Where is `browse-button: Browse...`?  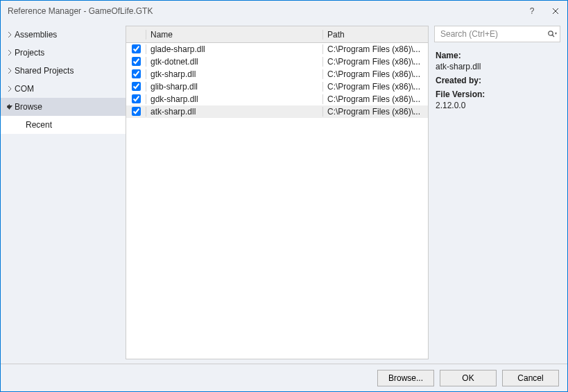
browse-button: Browse... is located at coordinates (406, 378).